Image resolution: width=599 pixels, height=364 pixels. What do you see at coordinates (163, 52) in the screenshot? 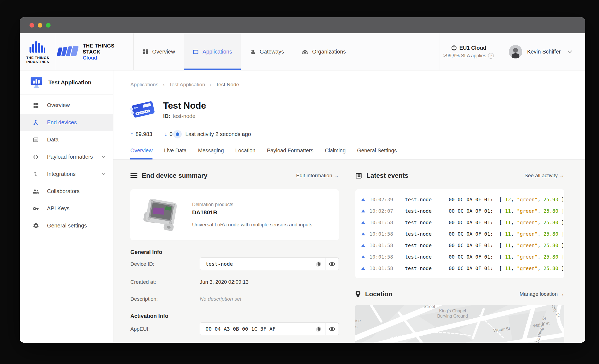
I see `nav-tab-label: Overview` at bounding box center [163, 52].